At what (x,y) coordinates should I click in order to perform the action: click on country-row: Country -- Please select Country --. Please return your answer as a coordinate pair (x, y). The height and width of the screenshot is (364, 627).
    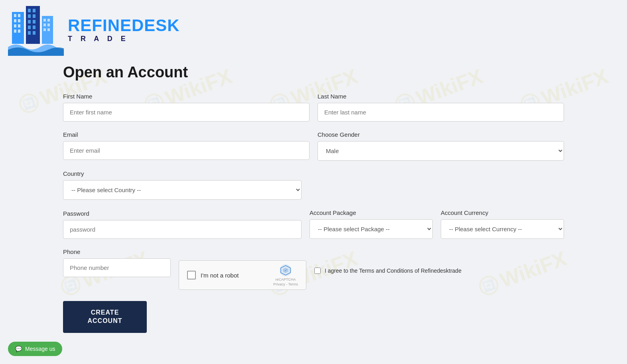
    Looking at the image, I should click on (314, 185).